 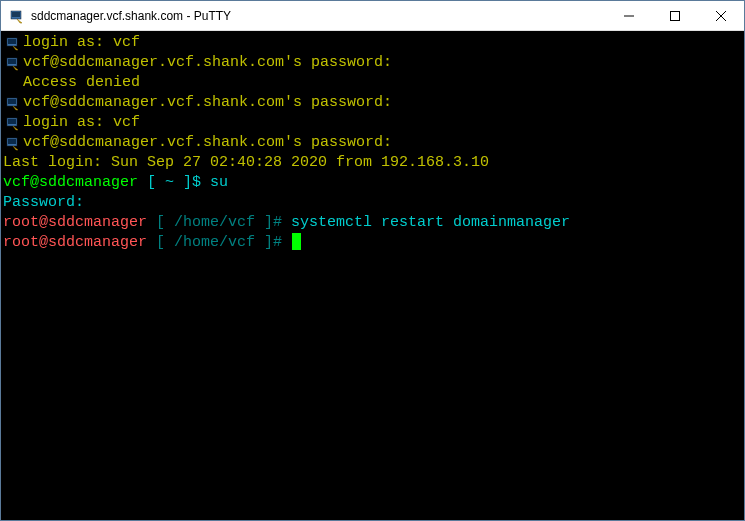 I want to click on maximize-button, so click(x=675, y=16).